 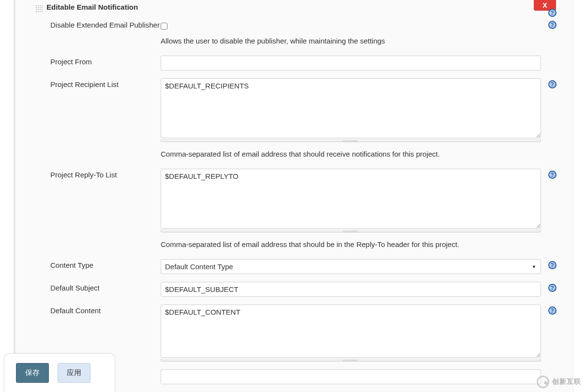 I want to click on apply-button: 应用, so click(x=74, y=373).